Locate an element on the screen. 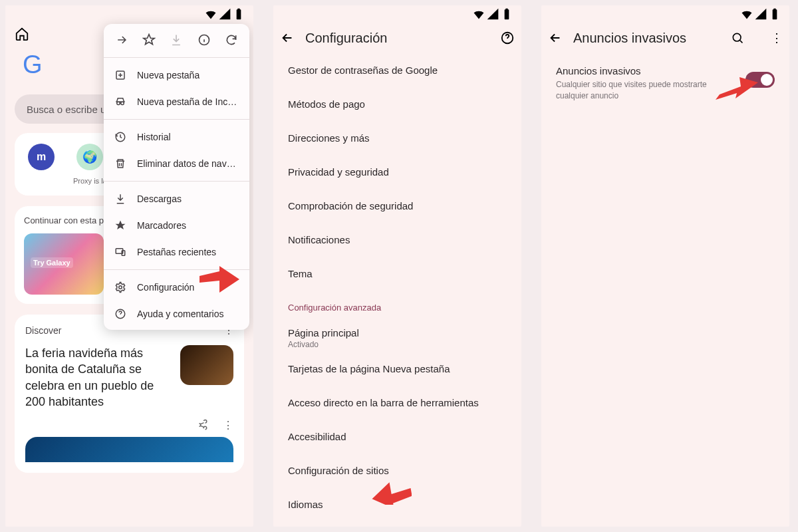 The width and height of the screenshot is (798, 532). app-bar: Configuración is located at coordinates (398, 38).